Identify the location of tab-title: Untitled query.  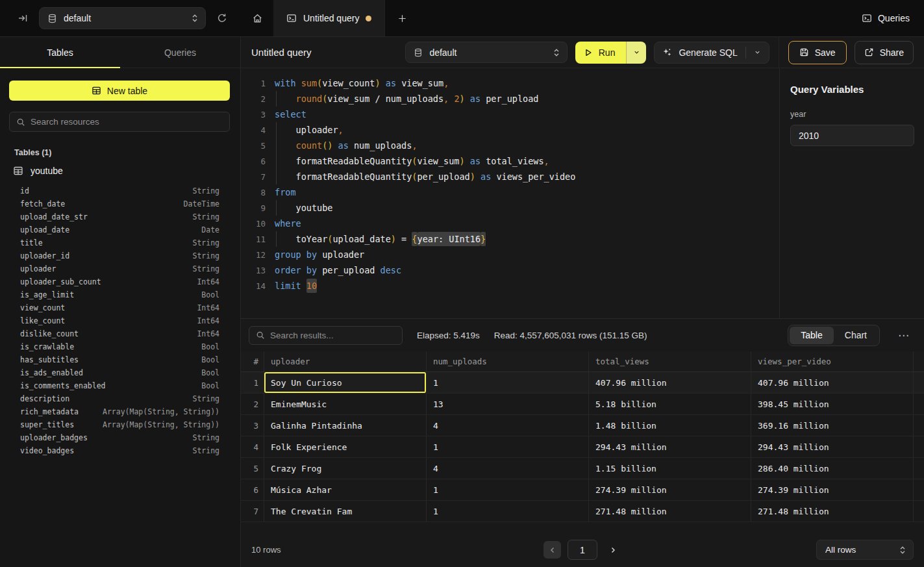
(331, 18).